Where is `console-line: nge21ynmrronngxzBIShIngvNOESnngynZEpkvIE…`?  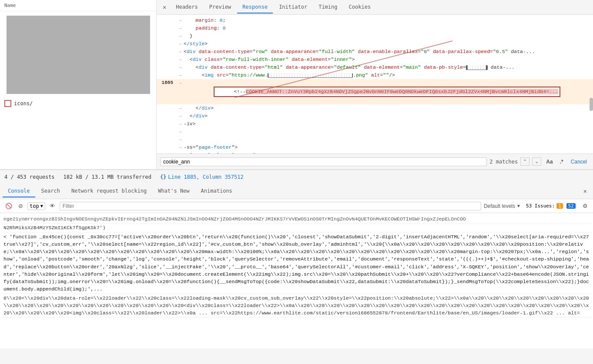
console-line: nge21ynmrronngxzBIShIngvNOESnngynZEpkvIE… is located at coordinates (297, 219).